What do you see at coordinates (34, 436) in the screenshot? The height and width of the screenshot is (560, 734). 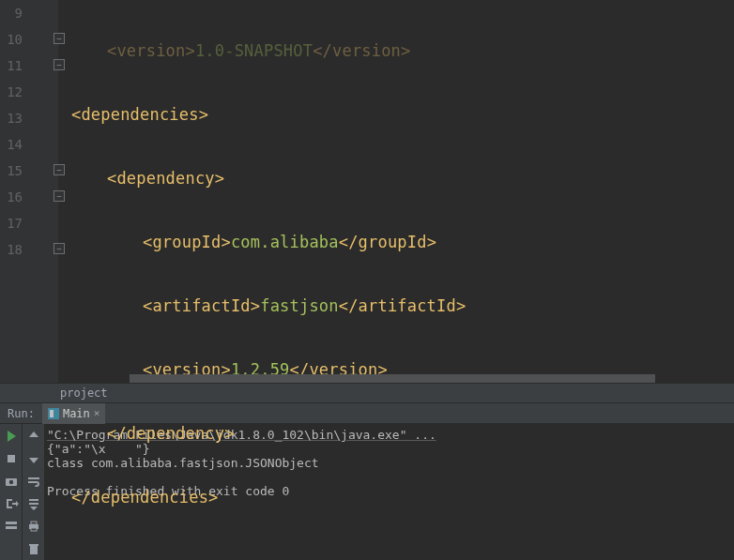 I see `up-icon` at bounding box center [34, 436].